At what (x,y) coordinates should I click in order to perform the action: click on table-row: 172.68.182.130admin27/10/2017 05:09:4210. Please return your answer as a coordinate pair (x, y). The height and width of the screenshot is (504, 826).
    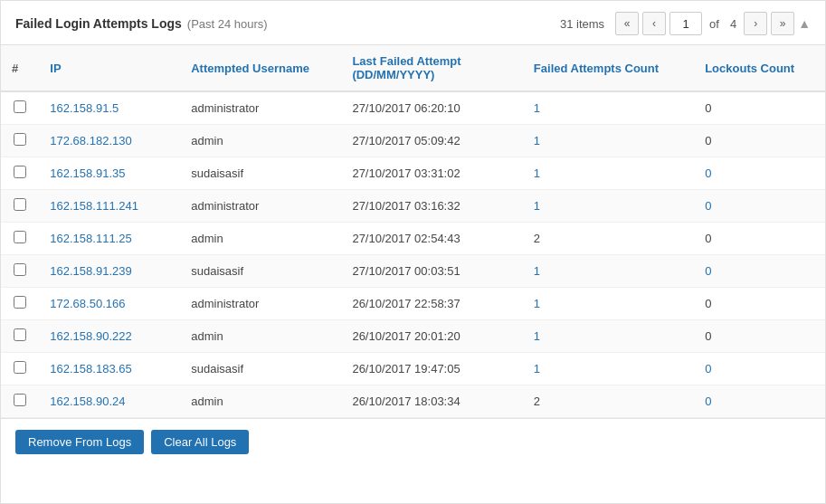
    Looking at the image, I should click on (413, 141).